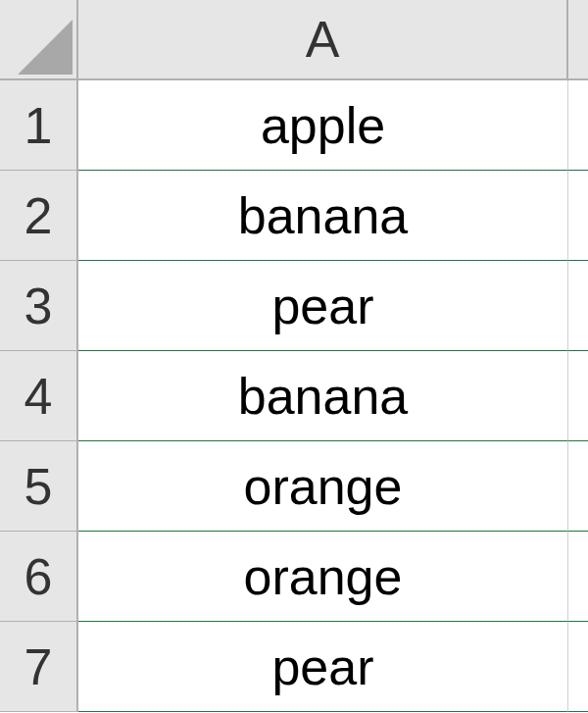  Describe the element at coordinates (45, 47) in the screenshot. I see `select-all-triangle-icon` at that location.